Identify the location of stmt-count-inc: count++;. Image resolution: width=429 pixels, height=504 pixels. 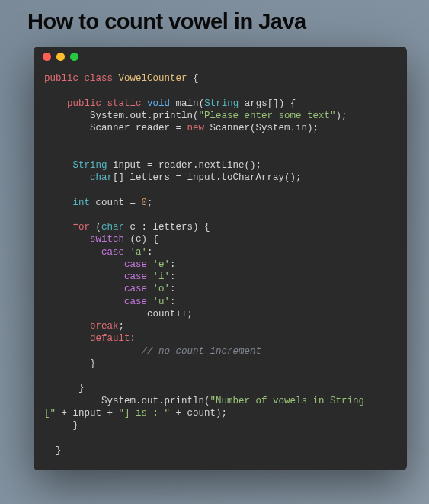
(170, 314).